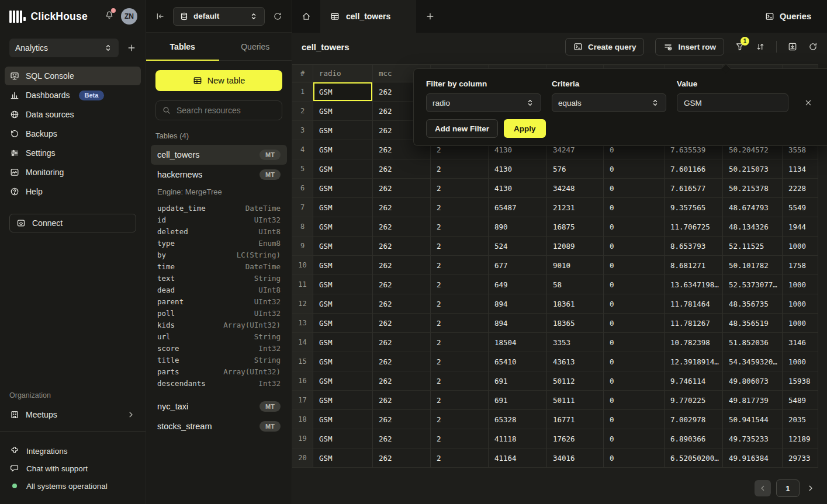  What do you see at coordinates (753, 169) in the screenshot?
I see `grid-cell: 50.215073` at bounding box center [753, 169].